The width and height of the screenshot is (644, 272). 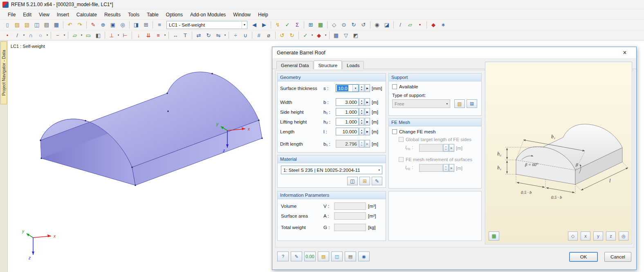 I want to click on measure-icon: ø, so click(x=269, y=35).